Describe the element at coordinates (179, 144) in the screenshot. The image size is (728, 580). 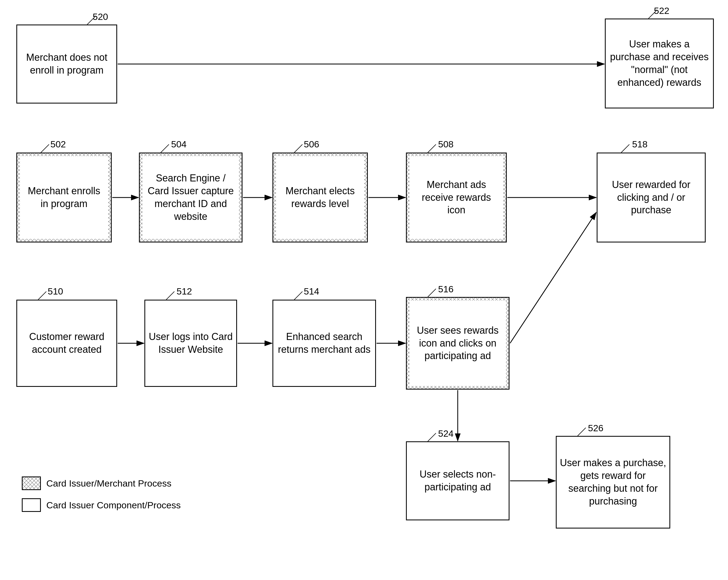
I see `ref-504: 504` at that location.